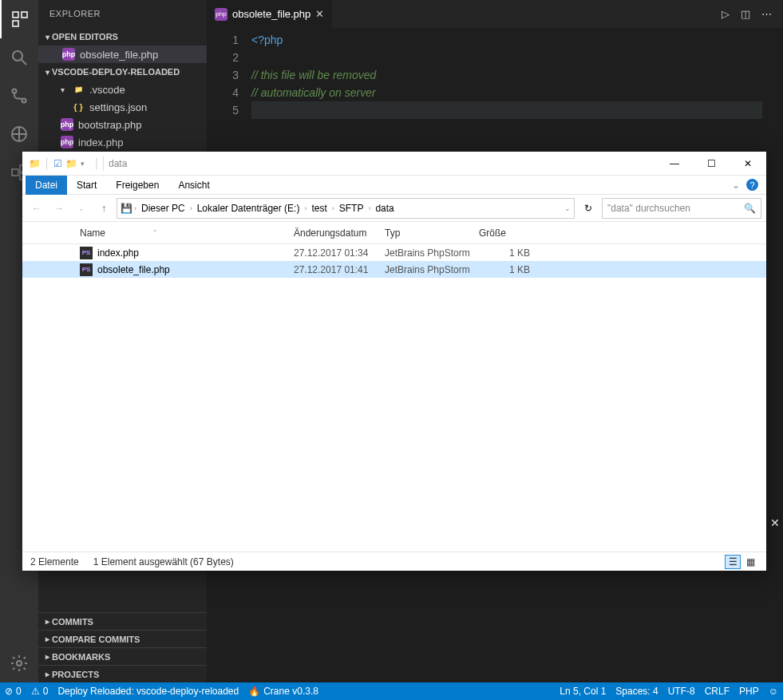 Image resolution: width=783 pixels, height=700 pixels. What do you see at coordinates (229, 75) in the screenshot?
I see `line-number-gutter: 1 2 3 4 5` at bounding box center [229, 75].